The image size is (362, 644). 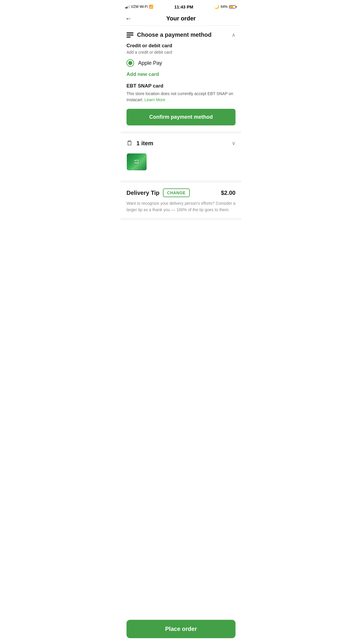 What do you see at coordinates (228, 193) in the screenshot?
I see `tip-amount: $2.00` at bounding box center [228, 193].